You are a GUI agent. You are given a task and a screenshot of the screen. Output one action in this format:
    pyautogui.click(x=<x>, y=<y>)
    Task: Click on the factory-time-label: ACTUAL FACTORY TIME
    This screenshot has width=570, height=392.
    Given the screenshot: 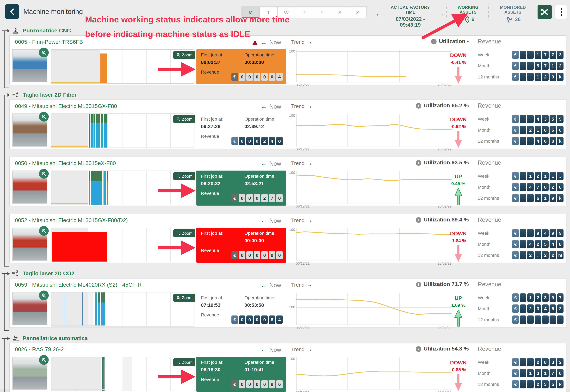 What is the action you would take?
    pyautogui.click(x=410, y=10)
    